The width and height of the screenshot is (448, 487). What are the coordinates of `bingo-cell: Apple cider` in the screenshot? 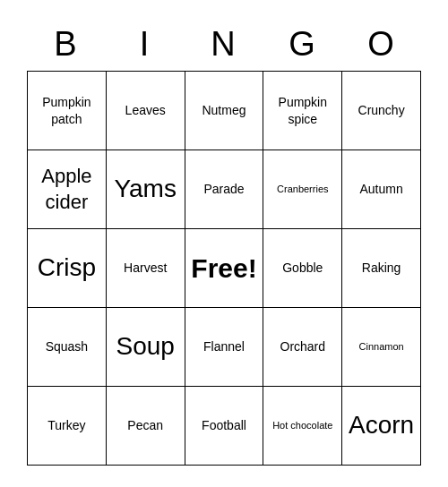 It's located at (67, 190).